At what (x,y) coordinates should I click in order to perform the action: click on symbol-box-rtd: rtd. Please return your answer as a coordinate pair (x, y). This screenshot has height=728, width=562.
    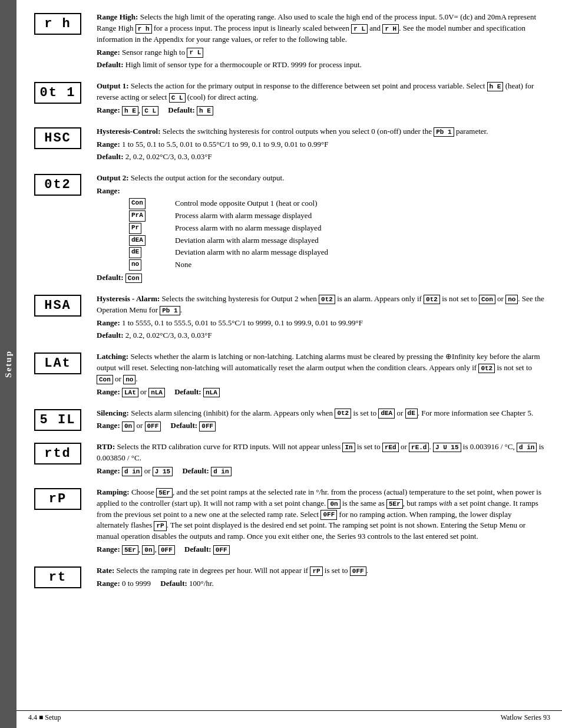
    Looking at the image, I should click on (58, 453).